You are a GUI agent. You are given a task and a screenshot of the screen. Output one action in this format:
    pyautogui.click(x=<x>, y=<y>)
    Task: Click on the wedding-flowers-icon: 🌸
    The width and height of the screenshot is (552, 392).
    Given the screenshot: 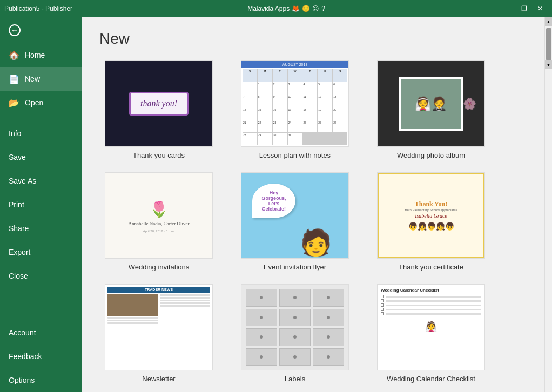 What is the action you would take?
    pyautogui.click(x=469, y=104)
    